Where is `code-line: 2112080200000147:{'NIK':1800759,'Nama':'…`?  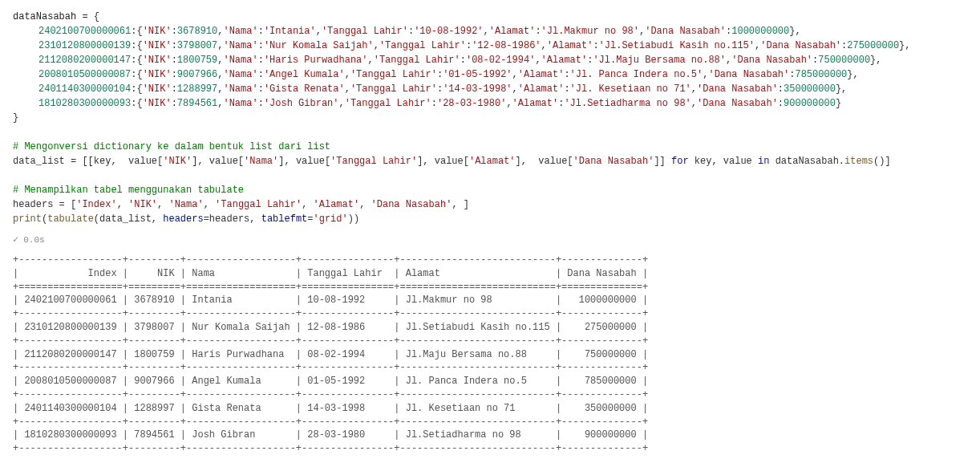
code-line: 2112080200000147:{'NIK':1800759,'Nama':'… is located at coordinates (490, 60).